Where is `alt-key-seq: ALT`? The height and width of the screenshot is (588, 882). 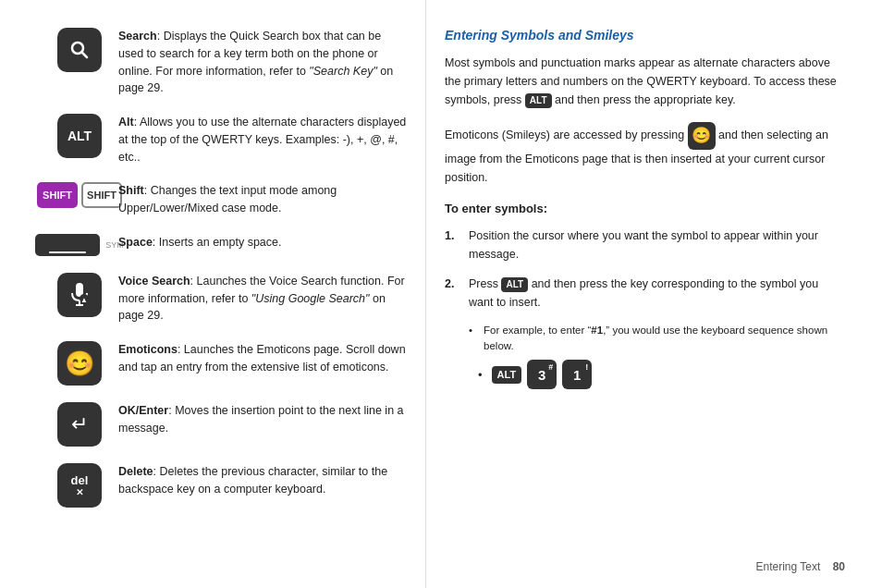
alt-key-seq: ALT is located at coordinates (507, 375).